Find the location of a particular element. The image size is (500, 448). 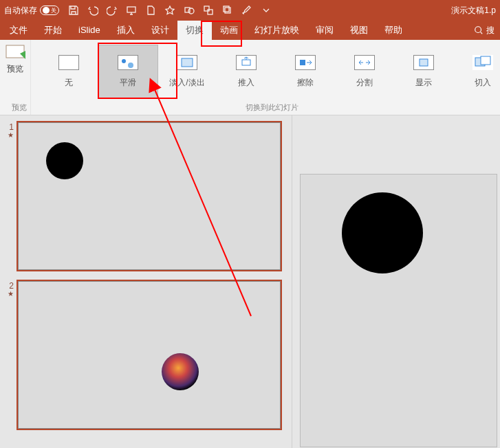

layer-icon is located at coordinates (228, 10).